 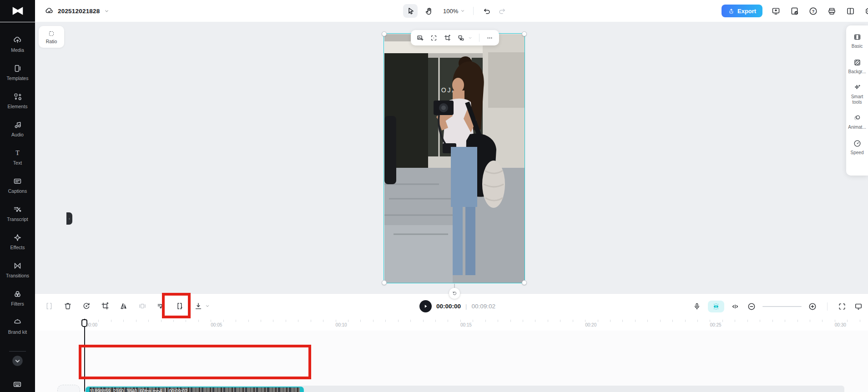 What do you see at coordinates (18, 44) in the screenshot?
I see `sidebar-item-media: Media` at bounding box center [18, 44].